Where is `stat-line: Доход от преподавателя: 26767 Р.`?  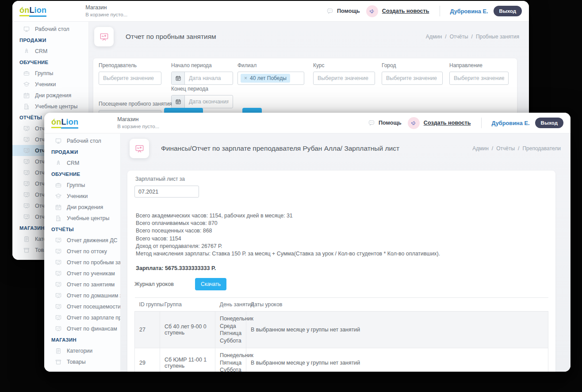 stat-line: Доход от преподавателя: 26767 Р. is located at coordinates (342, 247).